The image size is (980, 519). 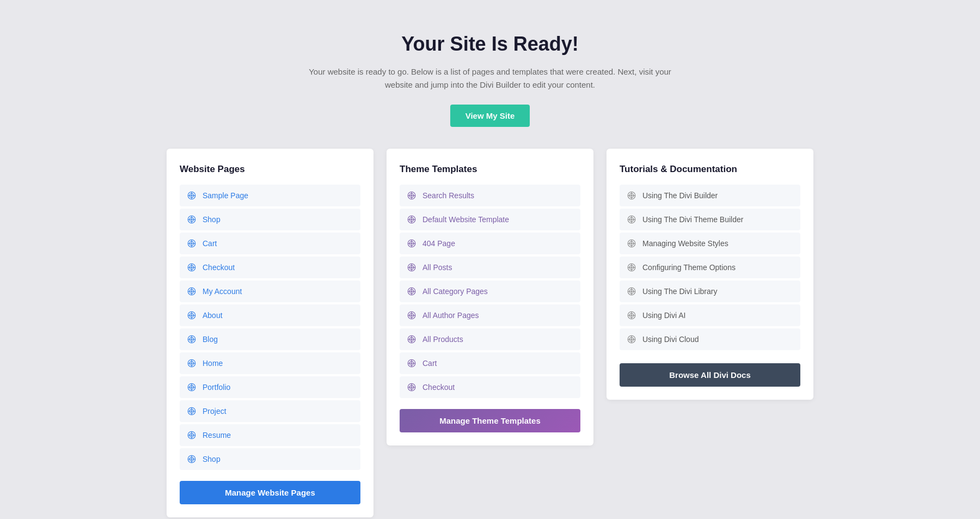 What do you see at coordinates (710, 274) in the screenshot?
I see `tutorials-card: Tutorials & Documentation Using The Divi…` at bounding box center [710, 274].